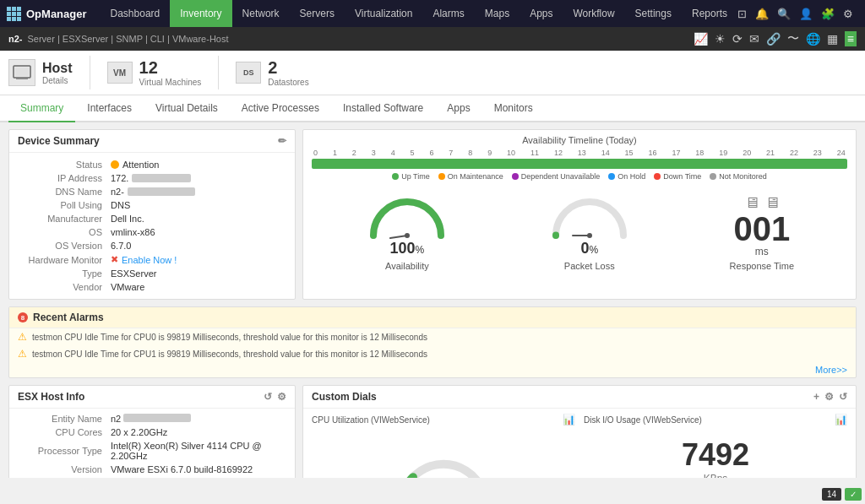 The height and width of the screenshot is (504, 865). What do you see at coordinates (115, 165) in the screenshot?
I see `status-dot` at bounding box center [115, 165].